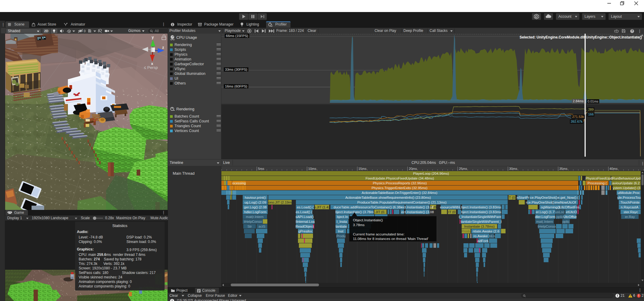  I want to click on svg-text: 0, so click(85, 31).